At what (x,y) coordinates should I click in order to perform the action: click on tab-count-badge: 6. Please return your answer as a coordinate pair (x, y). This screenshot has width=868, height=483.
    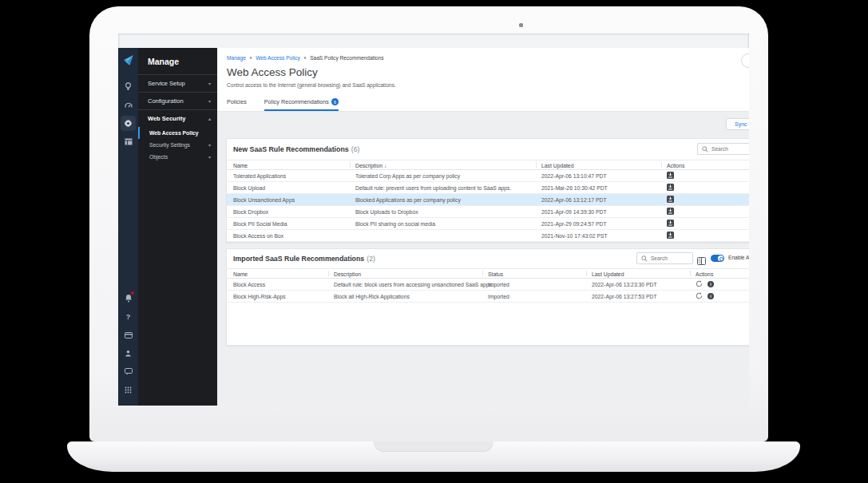
    Looking at the image, I should click on (335, 102).